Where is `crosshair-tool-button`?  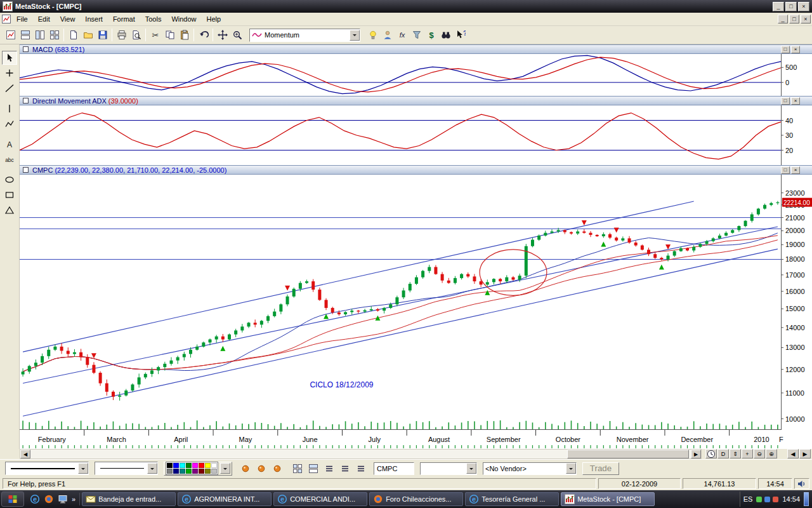
crosshair-tool-button is located at coordinates (10, 73).